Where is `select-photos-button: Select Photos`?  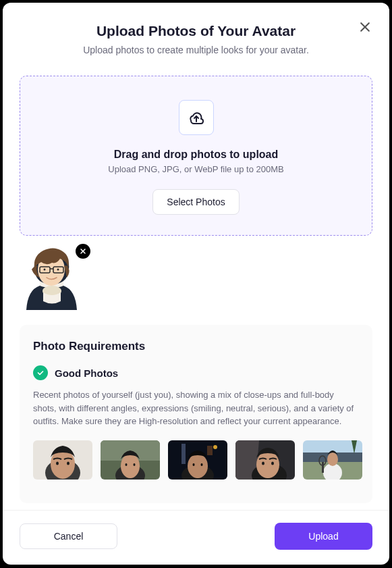 select-photos-button: Select Photos is located at coordinates (196, 202).